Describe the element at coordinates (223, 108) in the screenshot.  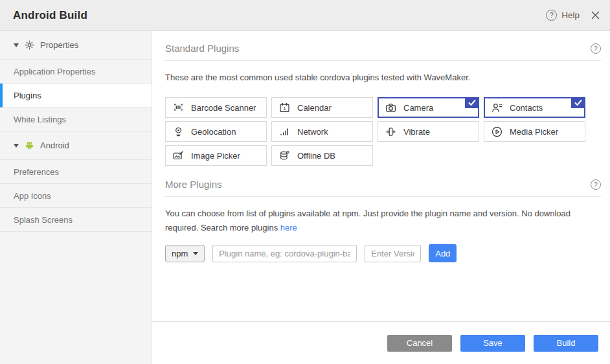
I see `plugin-label: Barcode Scanner` at that location.